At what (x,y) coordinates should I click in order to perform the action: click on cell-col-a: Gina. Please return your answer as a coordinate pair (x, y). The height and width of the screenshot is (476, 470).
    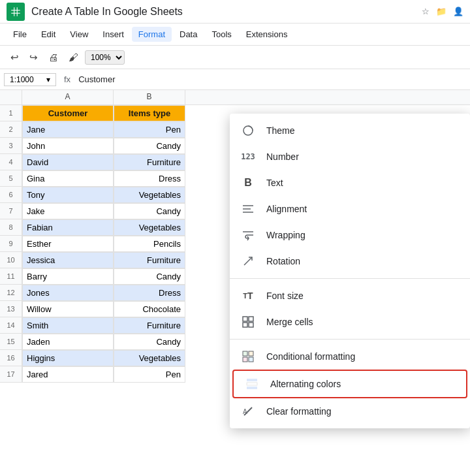
    Looking at the image, I should click on (68, 179).